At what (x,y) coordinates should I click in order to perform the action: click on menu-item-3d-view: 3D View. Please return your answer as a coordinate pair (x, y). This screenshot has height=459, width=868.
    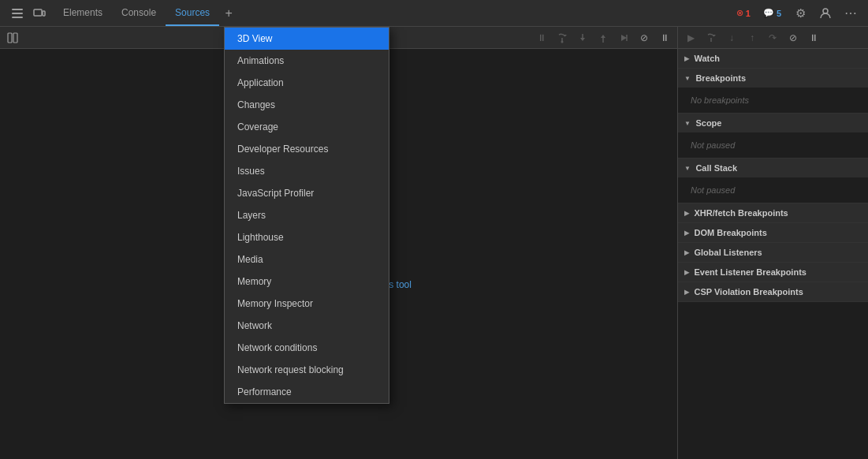
    Looking at the image, I should click on (307, 39).